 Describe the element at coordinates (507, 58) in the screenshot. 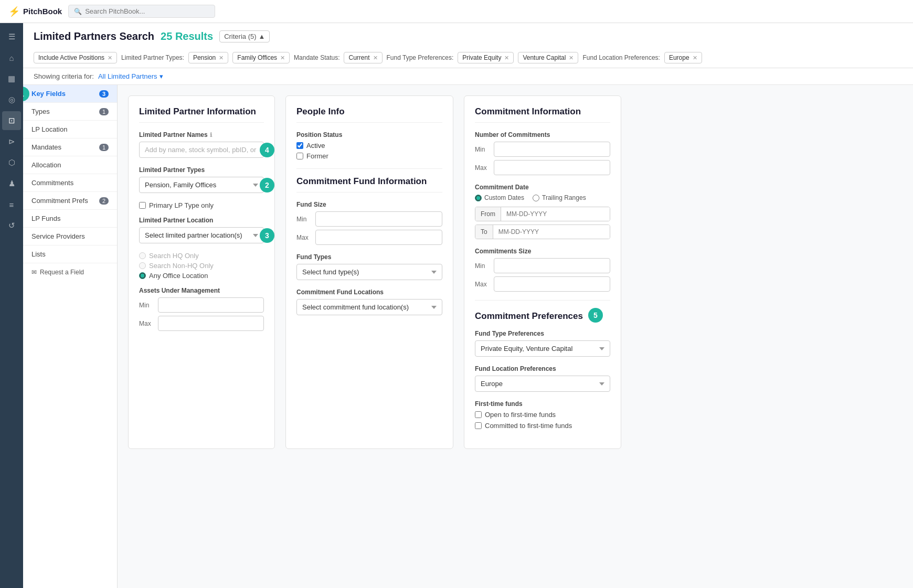

I see `chip-private-equity-remove: ✕` at that location.